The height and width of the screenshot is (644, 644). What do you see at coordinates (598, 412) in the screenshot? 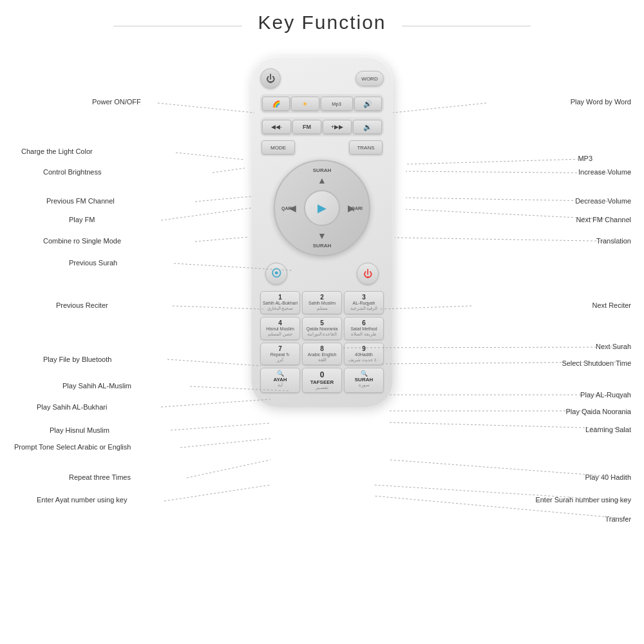
I see `label-play-qaida: Play Qaida Noorania` at bounding box center [598, 412].